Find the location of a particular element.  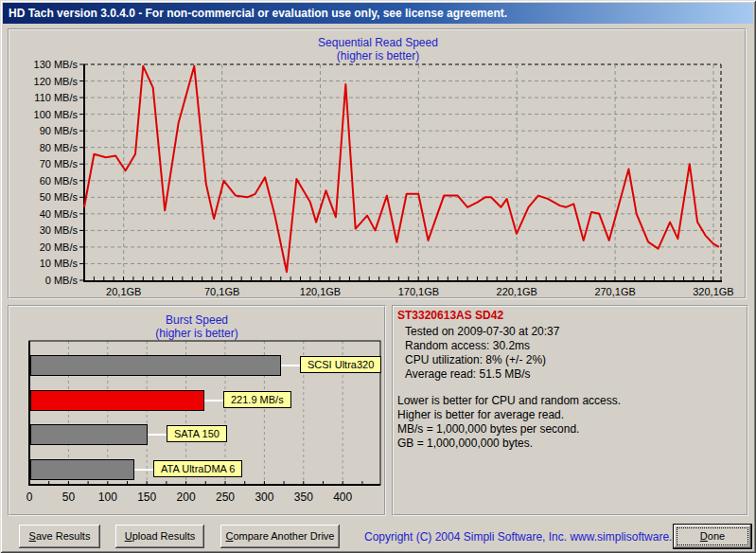

note-higher-better: Higher is better for average read. is located at coordinates (571, 415).